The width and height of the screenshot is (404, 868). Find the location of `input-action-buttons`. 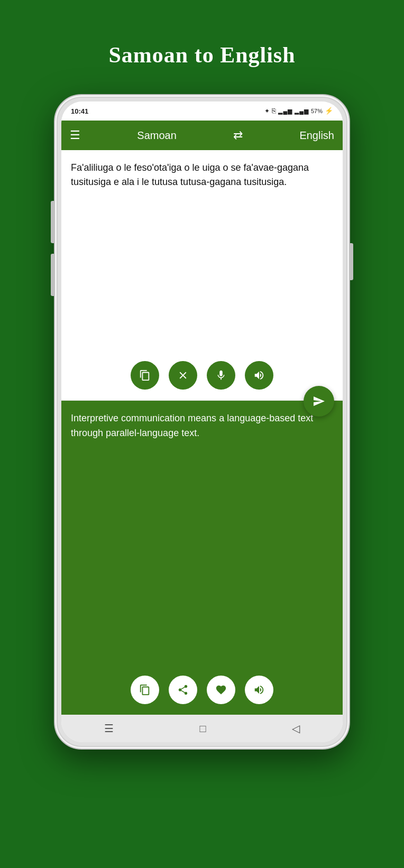

input-action-buttons is located at coordinates (202, 375).